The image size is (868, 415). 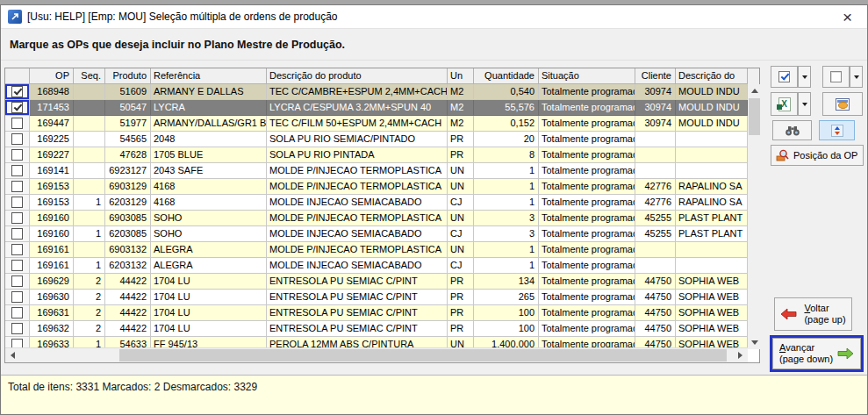 What do you see at coordinates (209, 171) in the screenshot?
I see `cell-referencia: 2043 SAFE` at bounding box center [209, 171].